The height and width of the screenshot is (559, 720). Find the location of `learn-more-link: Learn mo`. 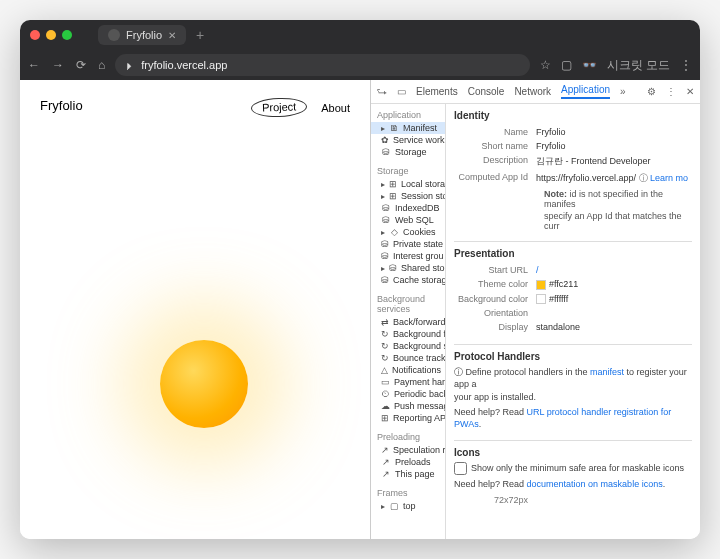

learn-more-link: Learn mo is located at coordinates (669, 178).